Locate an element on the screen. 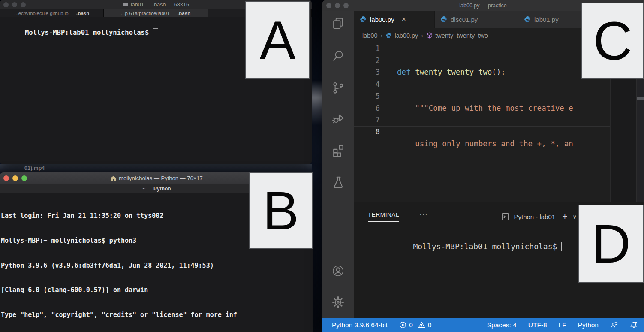  background-file-name: 01).mp4 is located at coordinates (34, 168).